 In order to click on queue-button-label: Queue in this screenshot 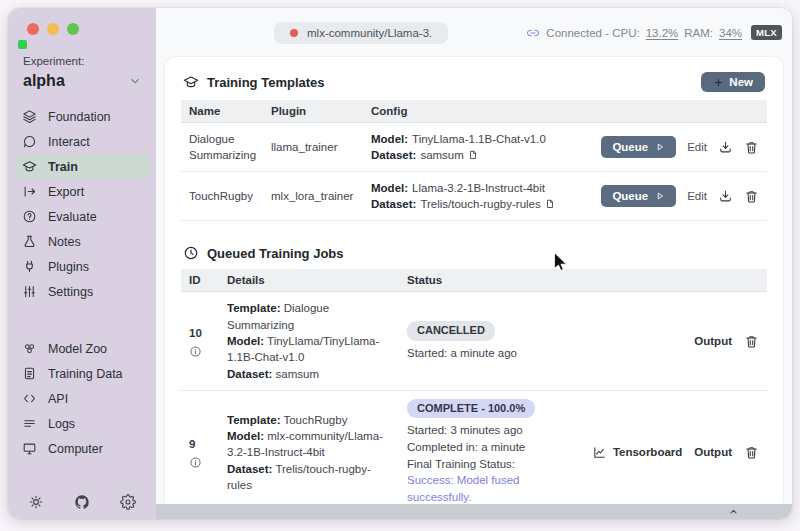, I will do `click(630, 196)`.